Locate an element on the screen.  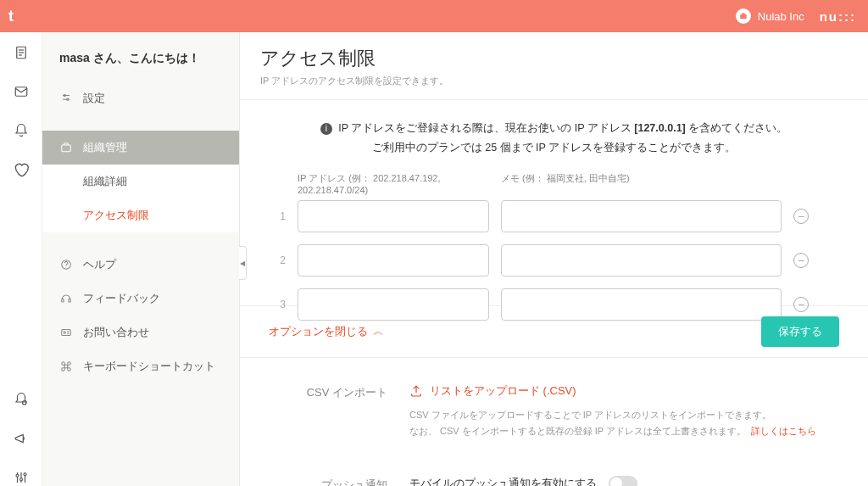
csv-more-link: 詳しくはこちら is located at coordinates (783, 431).